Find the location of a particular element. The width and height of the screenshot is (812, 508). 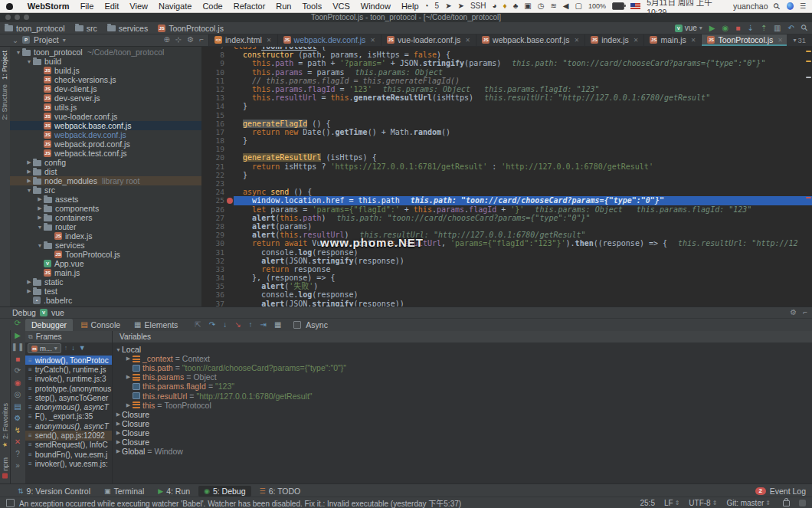

frame-up-icon: ↑ is located at coordinates (66, 348).